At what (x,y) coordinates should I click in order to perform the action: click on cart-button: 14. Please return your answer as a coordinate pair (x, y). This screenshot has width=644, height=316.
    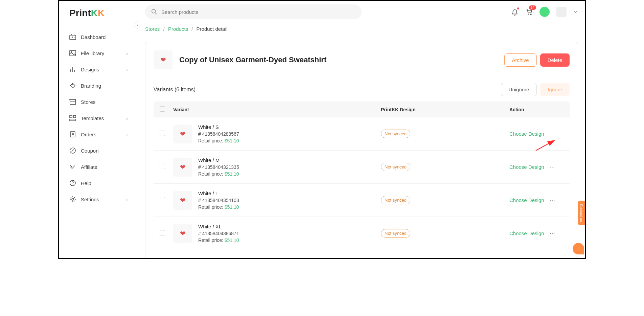
    Looking at the image, I should click on (529, 12).